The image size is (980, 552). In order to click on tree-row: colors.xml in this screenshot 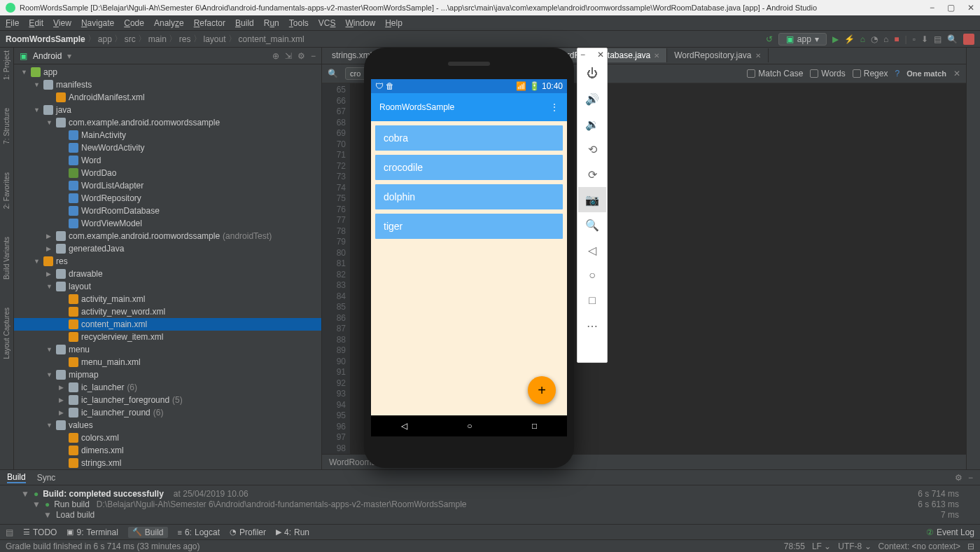, I will do `click(168, 438)`.